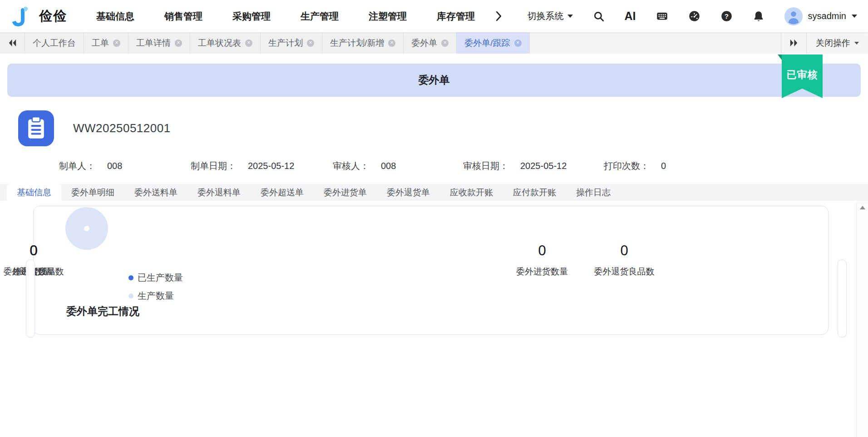 This screenshot has width=868, height=437. I want to click on meta-label: 审核人：, so click(351, 166).